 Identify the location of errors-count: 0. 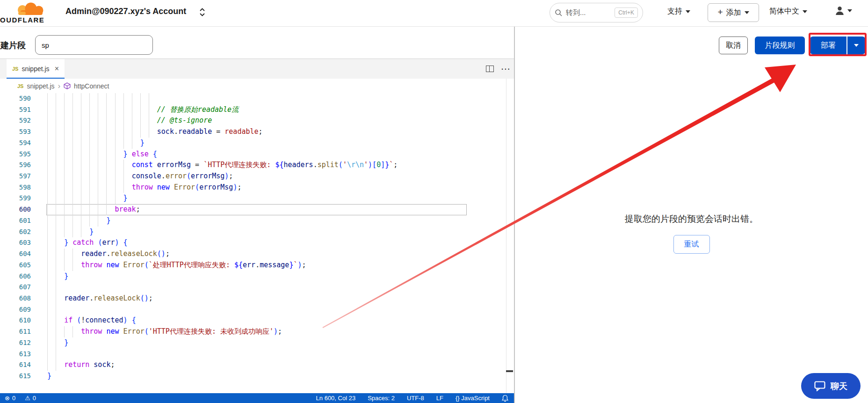
(14, 398).